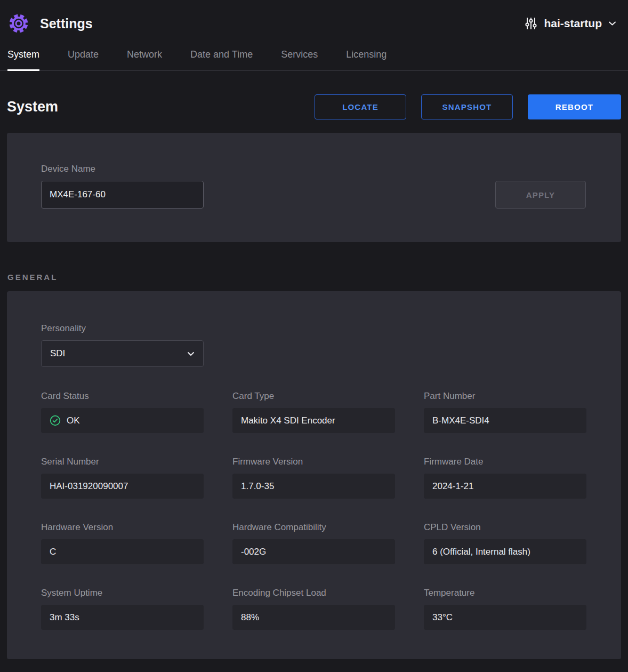 The height and width of the screenshot is (672, 628). Describe the element at coordinates (313, 412) in the screenshot. I see `field-card-type: Card Type Makito X4 SDI Encoder` at that location.